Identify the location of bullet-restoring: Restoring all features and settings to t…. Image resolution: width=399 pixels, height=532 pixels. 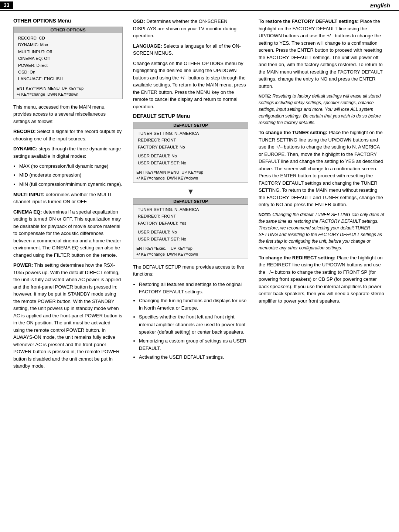
(194, 288).